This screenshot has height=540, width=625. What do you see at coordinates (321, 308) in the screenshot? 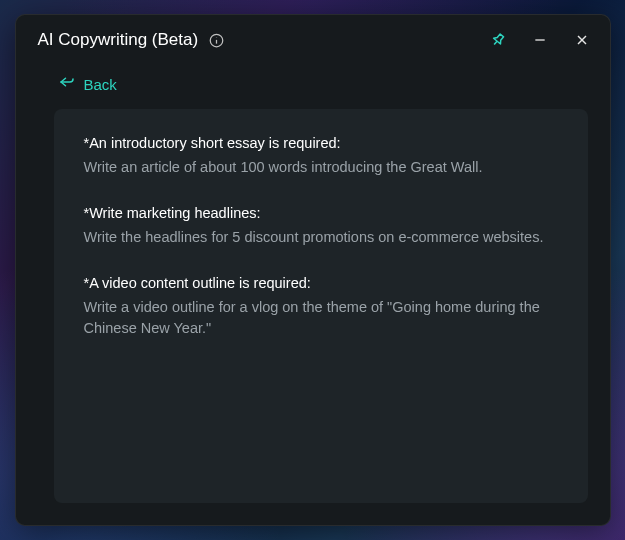
I see `example-item: *A video content outline is required: Wr…` at bounding box center [321, 308].